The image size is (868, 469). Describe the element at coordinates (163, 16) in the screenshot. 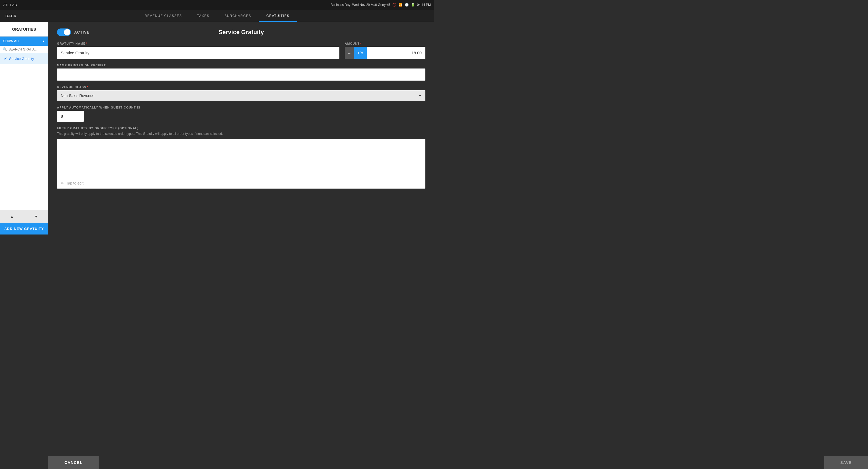

I see `tab-revenue-classes: REVENUE CLASSES` at that location.